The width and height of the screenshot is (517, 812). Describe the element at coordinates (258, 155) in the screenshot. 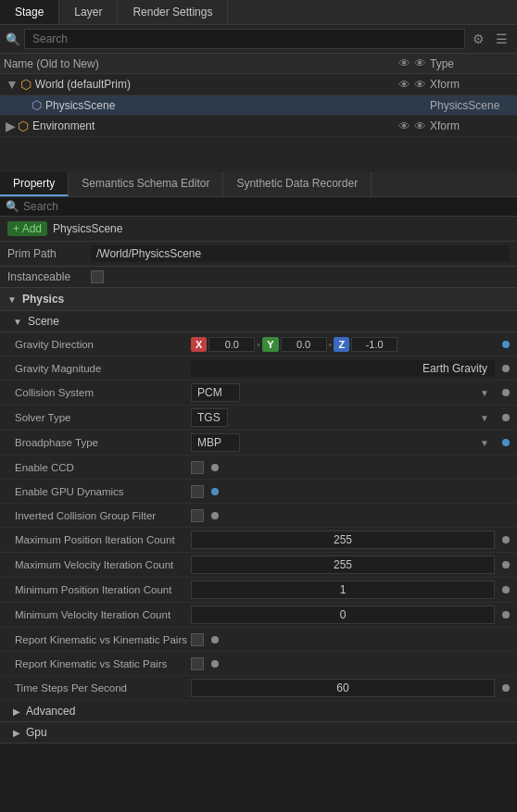

I see `tree-spacer` at that location.